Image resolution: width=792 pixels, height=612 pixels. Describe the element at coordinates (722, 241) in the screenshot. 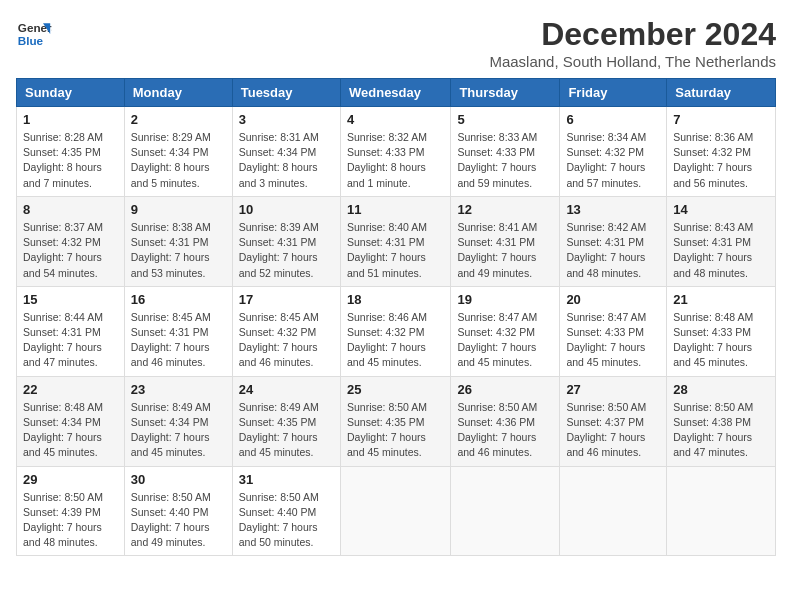

I see `calendar-day-cell: 14 Sunrise: 8:43 AMSunset: 4:31 PMDaylig…` at that location.